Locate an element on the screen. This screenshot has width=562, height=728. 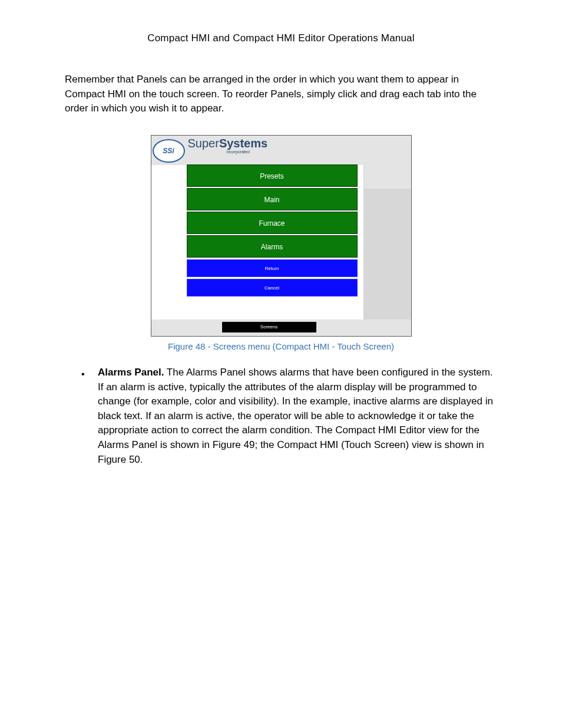
brand-bold: Systems is located at coordinates (243, 143).